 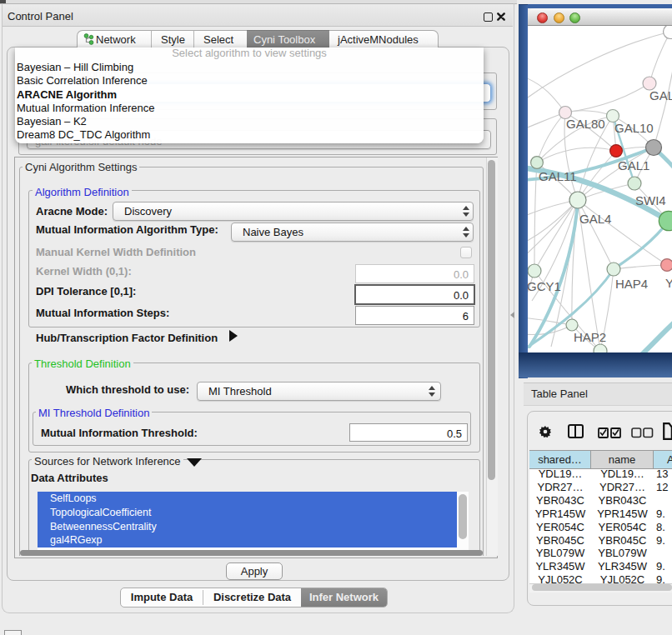 I want to click on svg-text: SWI4, so click(x=650, y=200).